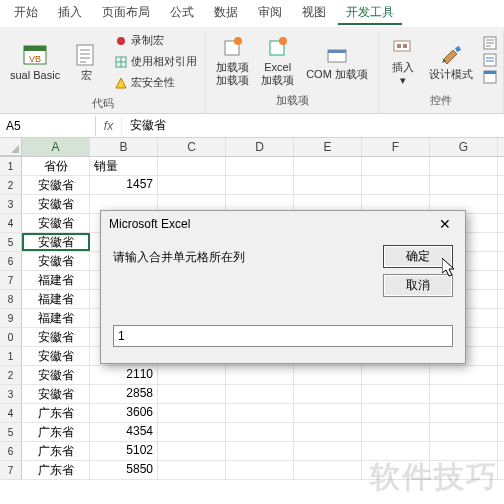 The image size is (504, 504). Describe the element at coordinates (445, 224) in the screenshot. I see `close-icon: ✕` at that location.